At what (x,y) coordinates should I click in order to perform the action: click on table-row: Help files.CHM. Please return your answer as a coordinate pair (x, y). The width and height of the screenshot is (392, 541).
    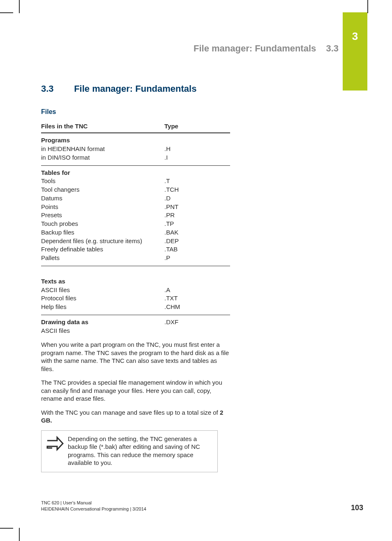
    Looking at the image, I should click on (136, 307).